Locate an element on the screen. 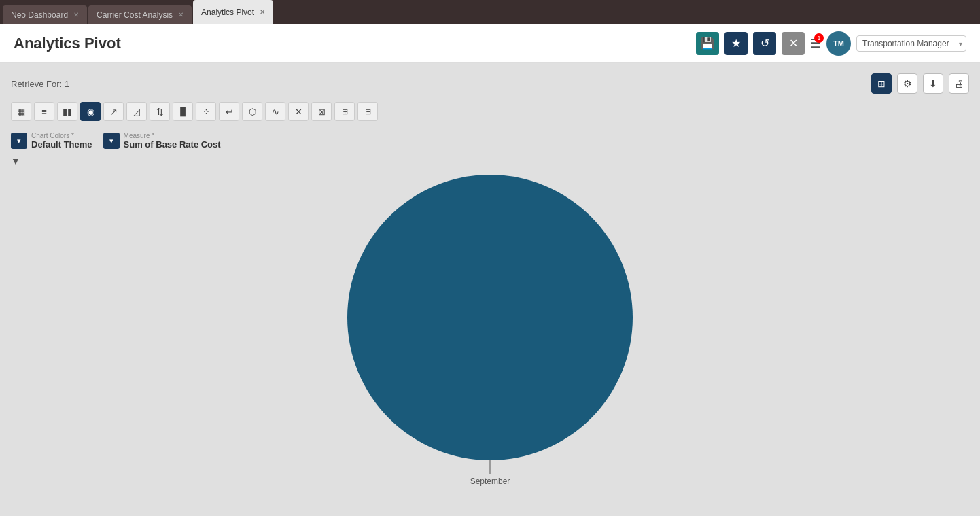 This screenshot has height=516, width=980. close-button: ✕ is located at coordinates (793, 44).